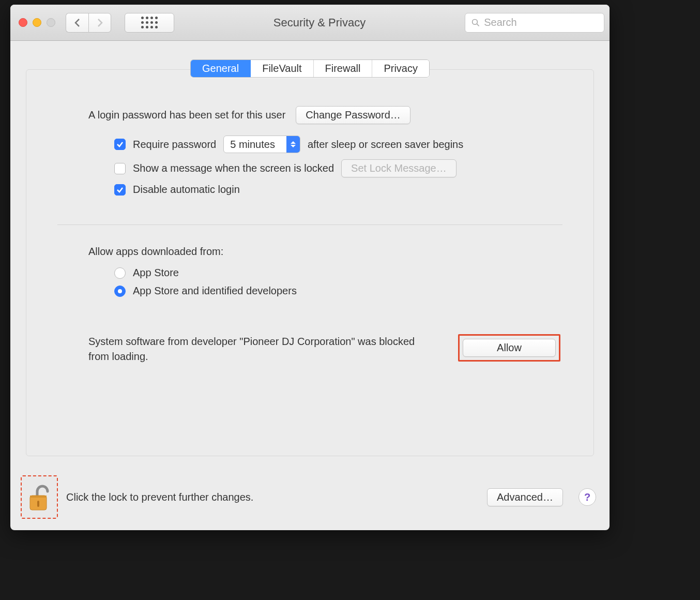  What do you see at coordinates (541, 23) in the screenshot?
I see `search-input` at bounding box center [541, 23].